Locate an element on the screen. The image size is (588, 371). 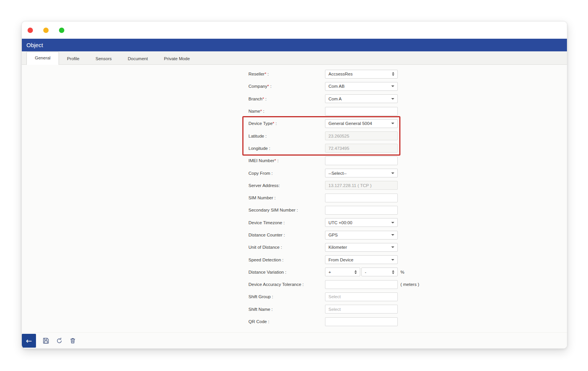
device-type-select: General General 5004 is located at coordinates (361, 123).